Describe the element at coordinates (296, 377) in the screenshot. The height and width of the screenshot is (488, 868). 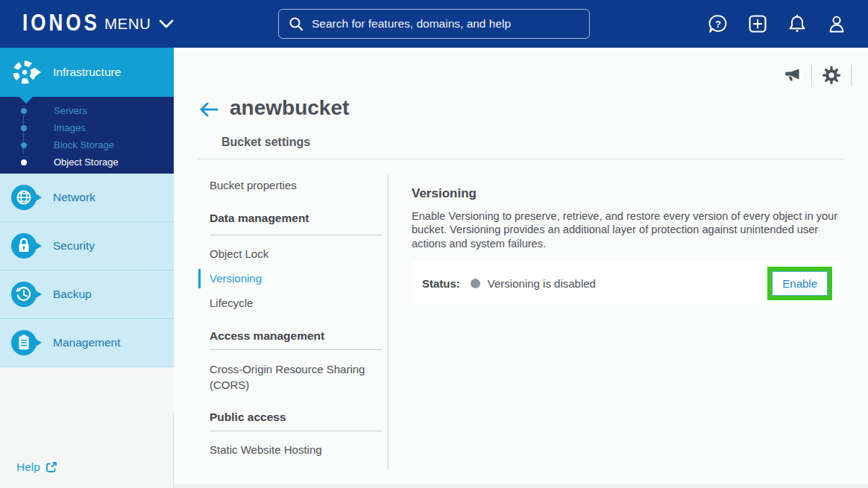
I see `subnav-item-cors: Cross-Origin Resource Sharing (CORS)` at that location.